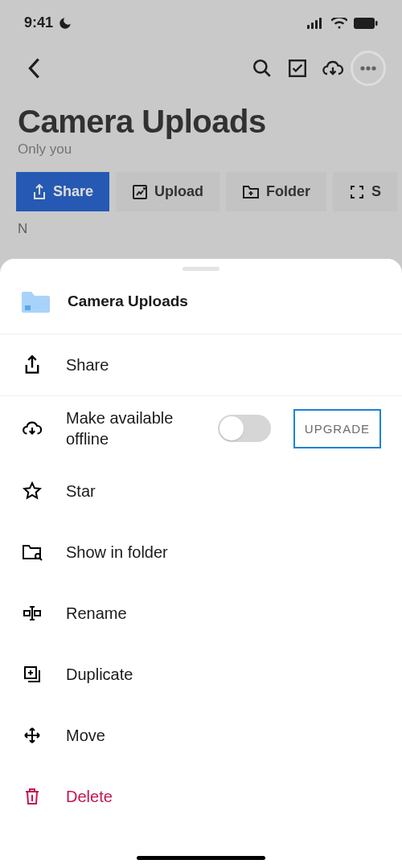  Describe the element at coordinates (32, 735) in the screenshot. I see `move-icon` at that location.